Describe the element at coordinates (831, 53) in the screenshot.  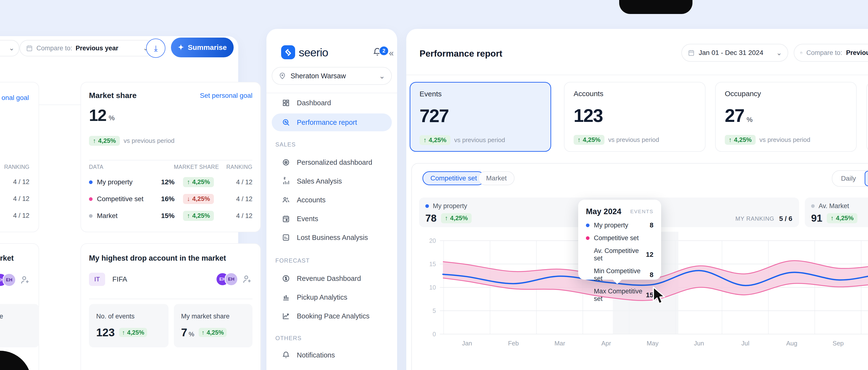
I see `compare-to-dropdown: Compare to: Previous year` at that location.